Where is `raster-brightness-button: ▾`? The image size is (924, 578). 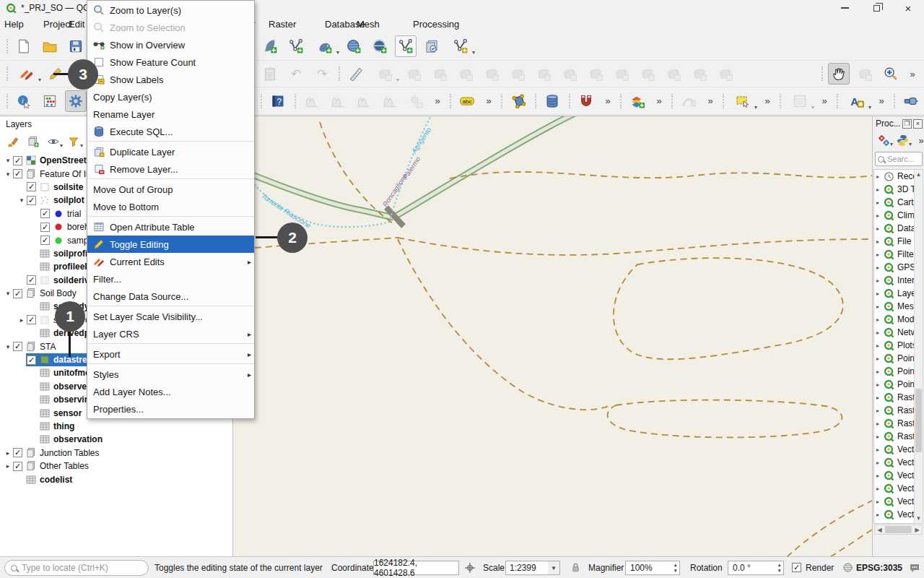 raster-brightness-button: ▾ is located at coordinates (416, 101).